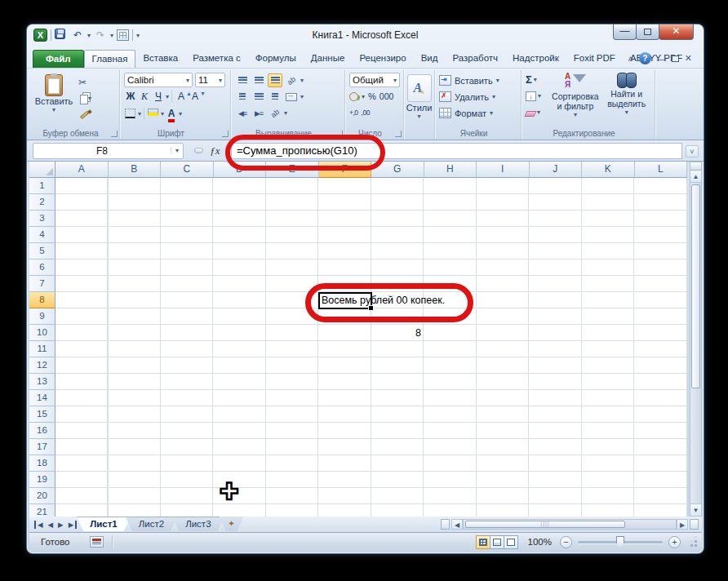 This screenshot has height=581, width=728. What do you see at coordinates (695, 286) in the screenshot?
I see `vertical-scroll-thumb` at bounding box center [695, 286].